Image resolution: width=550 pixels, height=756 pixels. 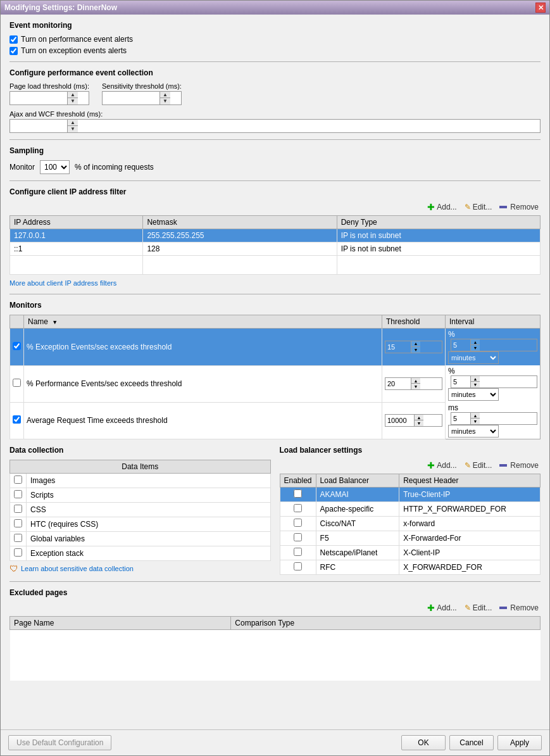 I want to click on sensitivity-up: ▲, so click(x=165, y=95).